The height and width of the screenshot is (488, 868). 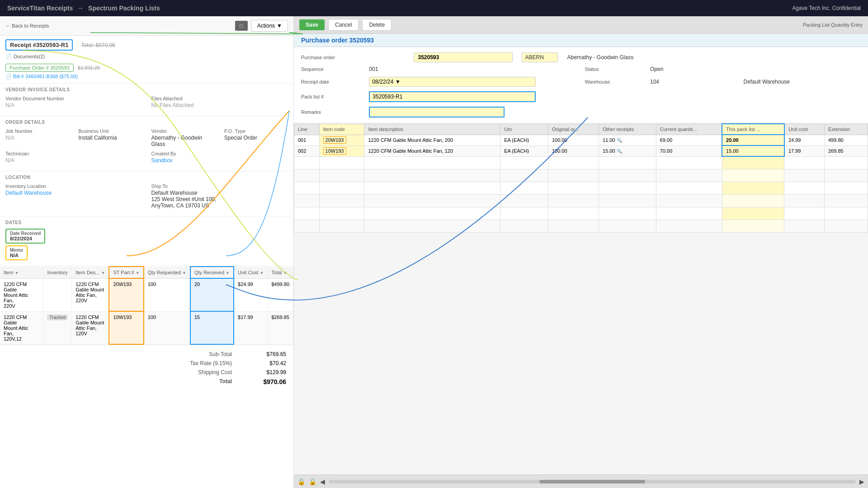 I want to click on lock-icon-1: 🔒, so click(x=301, y=482).